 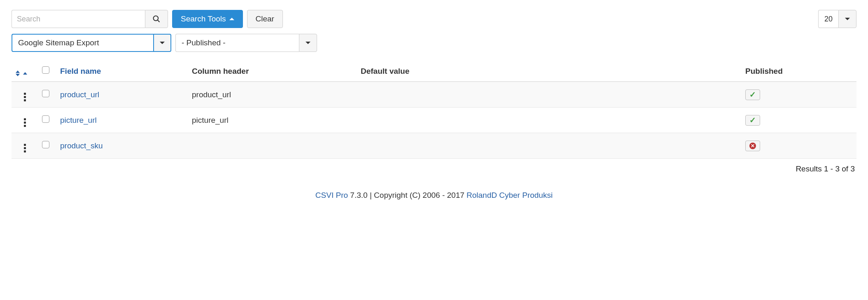 What do you see at coordinates (232, 19) in the screenshot?
I see `caret-up-icon` at bounding box center [232, 19].